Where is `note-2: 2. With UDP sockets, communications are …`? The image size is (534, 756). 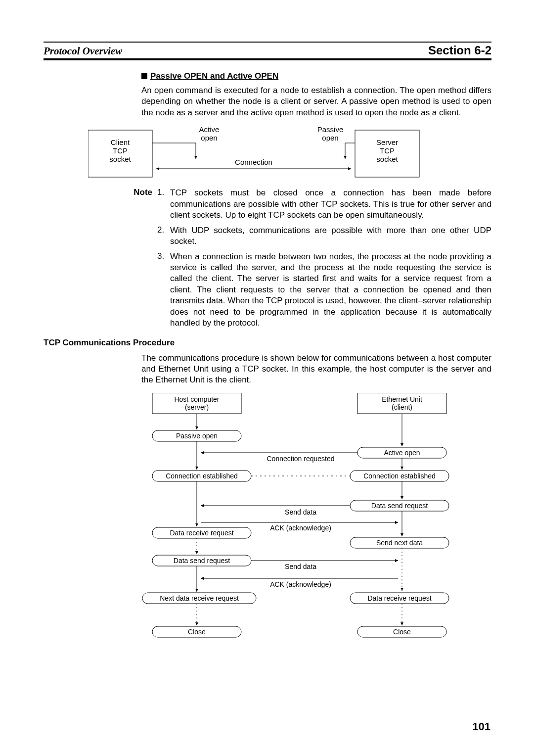 note-2: 2. With UDP sockets, communications are … is located at coordinates (305, 236).